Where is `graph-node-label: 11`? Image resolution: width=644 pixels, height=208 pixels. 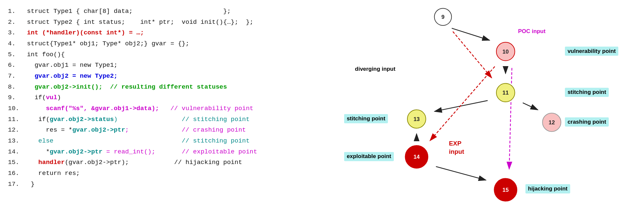 graph-node-label: 11 is located at coordinates (506, 93).